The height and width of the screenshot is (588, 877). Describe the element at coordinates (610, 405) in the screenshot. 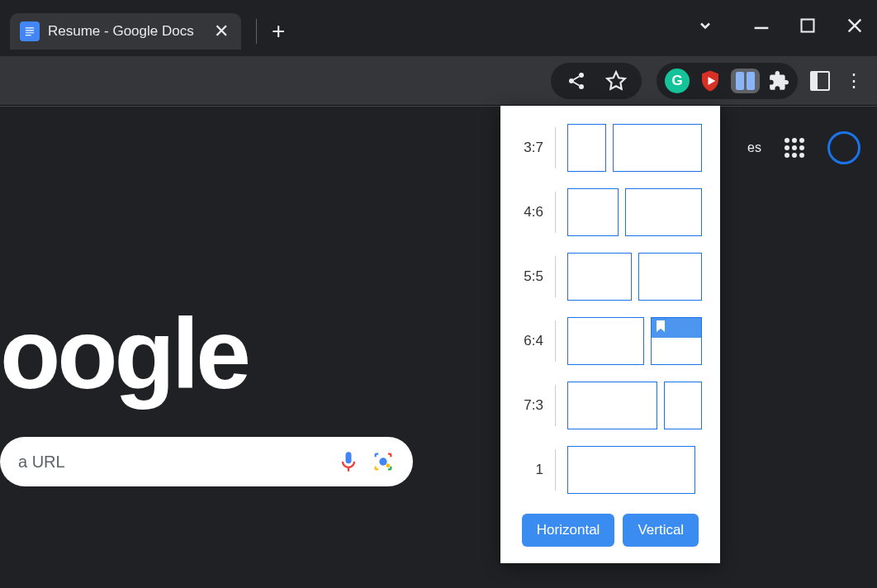

I see `ratio-option-7-3: 7:3` at that location.